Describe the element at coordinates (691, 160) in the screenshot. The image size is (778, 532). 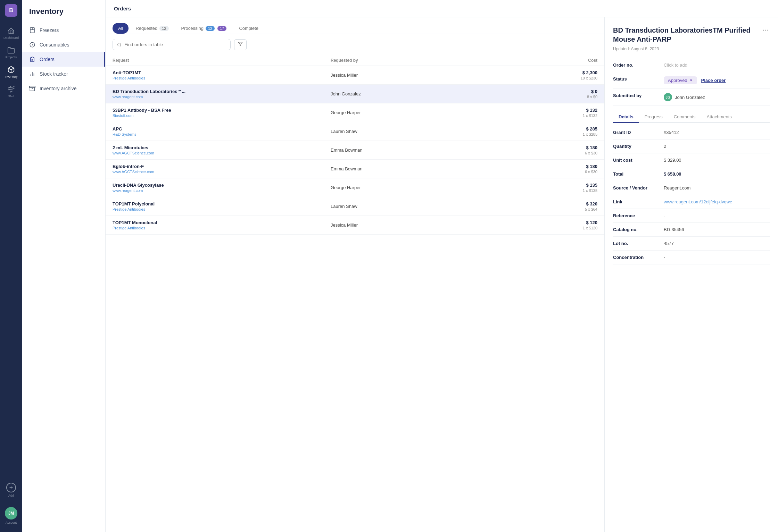
I see `detail-row-unit-cost: Unit cost $ 329.00` at that location.